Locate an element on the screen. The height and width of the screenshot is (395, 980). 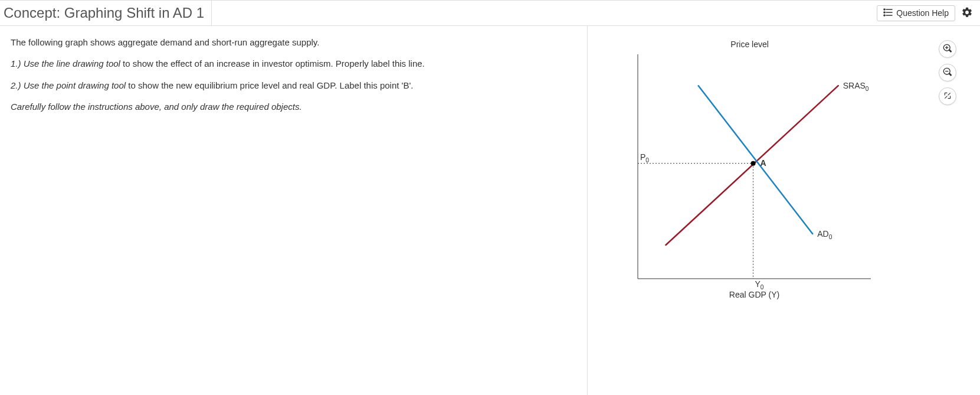
svg-text: Y0 is located at coordinates (760, 285).